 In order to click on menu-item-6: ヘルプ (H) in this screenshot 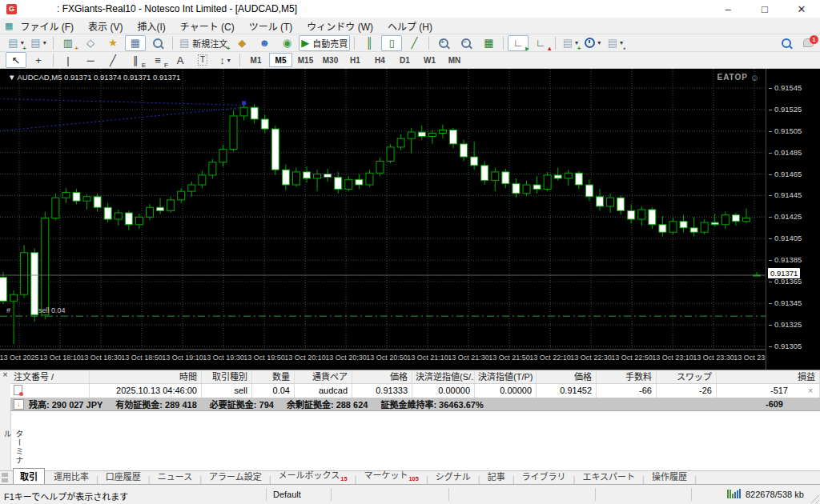, I will do `click(410, 26)`.